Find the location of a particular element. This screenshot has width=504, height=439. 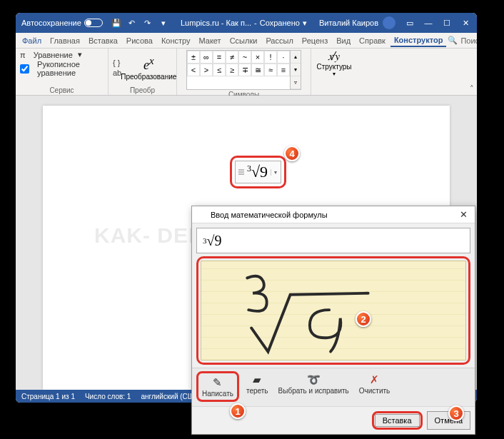

maximize-icon: ☐ is located at coordinates (447, 23).